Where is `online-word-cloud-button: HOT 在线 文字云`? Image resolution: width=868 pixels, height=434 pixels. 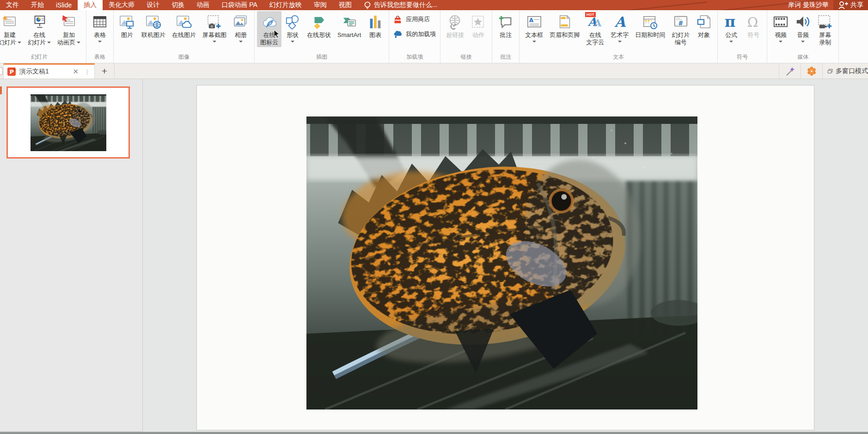
online-word-cloud-button: HOT 在线 文字云 is located at coordinates (595, 29).